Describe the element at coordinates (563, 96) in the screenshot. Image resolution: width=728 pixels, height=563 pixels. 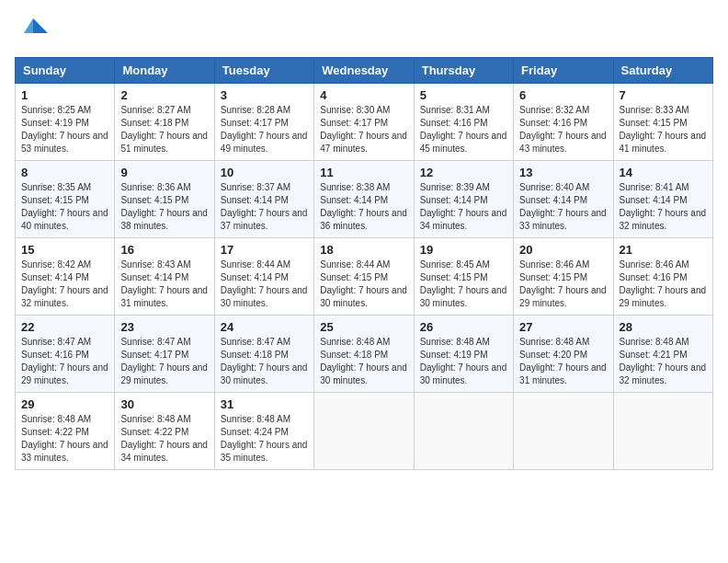
I see `day-number: 6` at that location.